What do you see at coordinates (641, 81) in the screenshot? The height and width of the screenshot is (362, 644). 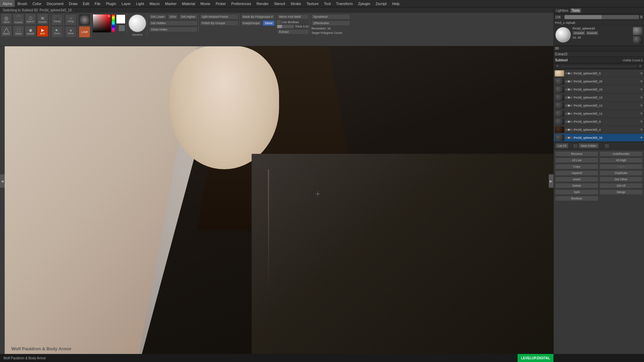 I see `eye-1: 👁` at bounding box center [641, 81].